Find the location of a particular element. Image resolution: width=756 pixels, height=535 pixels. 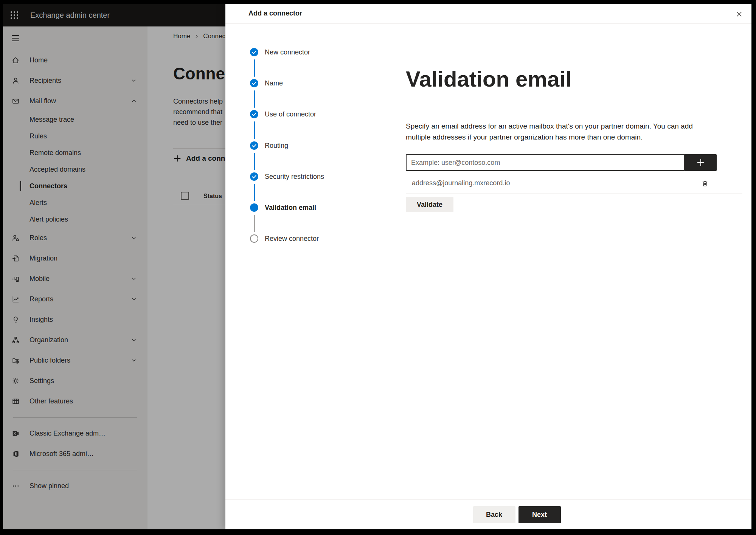

delete-address-button is located at coordinates (705, 183).